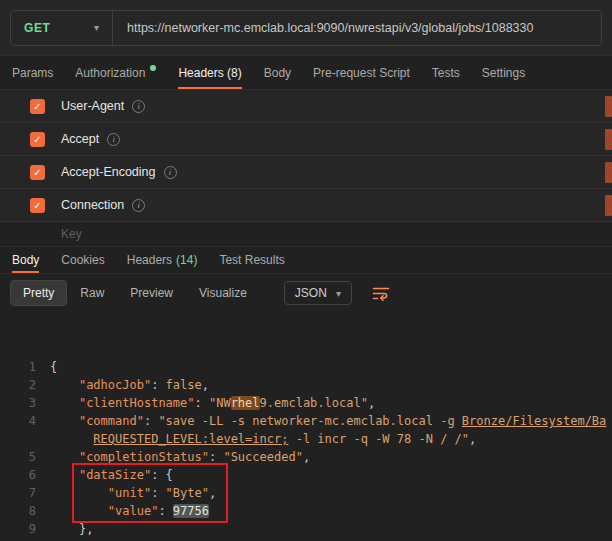 The image size is (612, 541). What do you see at coordinates (32, 73) in the screenshot?
I see `tab-params-label: Params` at bounding box center [32, 73].